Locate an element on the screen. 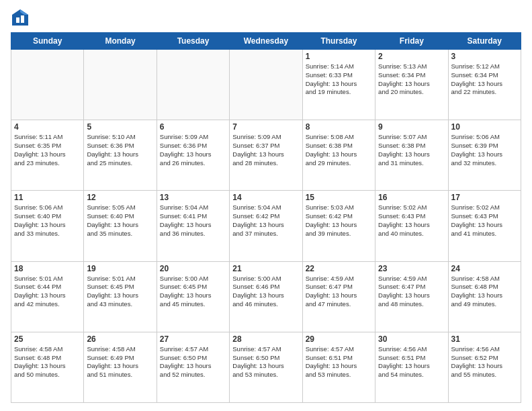 This screenshot has height=411, width=532. logo is located at coordinates (21, 17).